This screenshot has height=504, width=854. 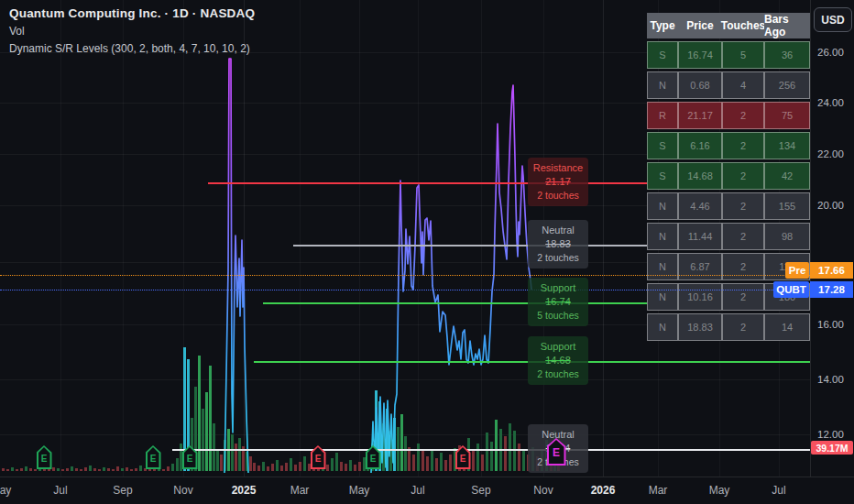 What do you see at coordinates (132, 49) in the screenshot?
I see `indicator-sr-label: Dynamic S/R Levels (300, 2, both, 4, 7, …` at bounding box center [132, 49].